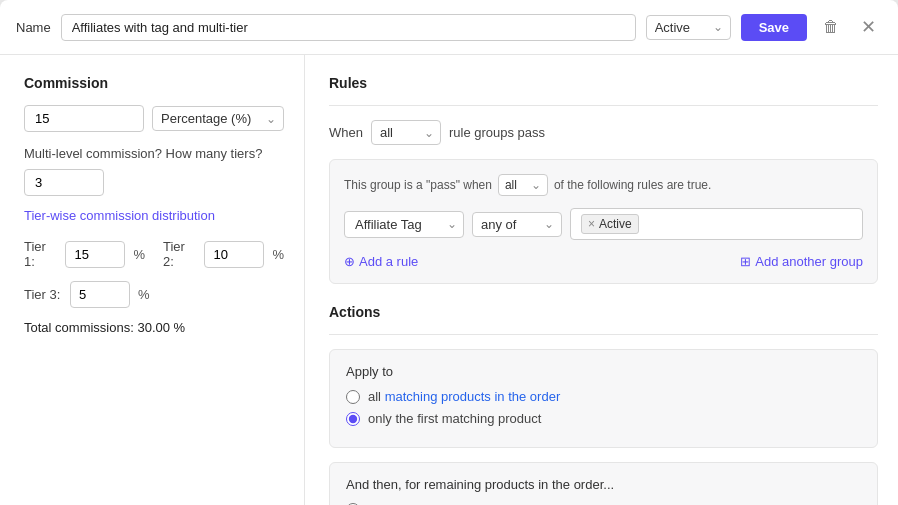 The image size is (898, 505). What do you see at coordinates (616, 224) in the screenshot?
I see `tag-chip-label: Active` at bounding box center [616, 224].